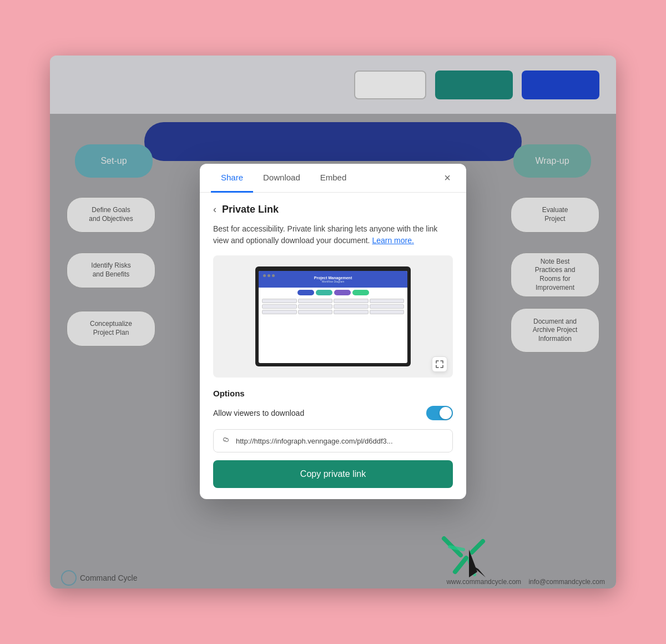 The width and height of the screenshot is (666, 644). Describe the element at coordinates (333, 316) in the screenshot. I see `preview-area: Project Management Workflow Diagram` at that location.